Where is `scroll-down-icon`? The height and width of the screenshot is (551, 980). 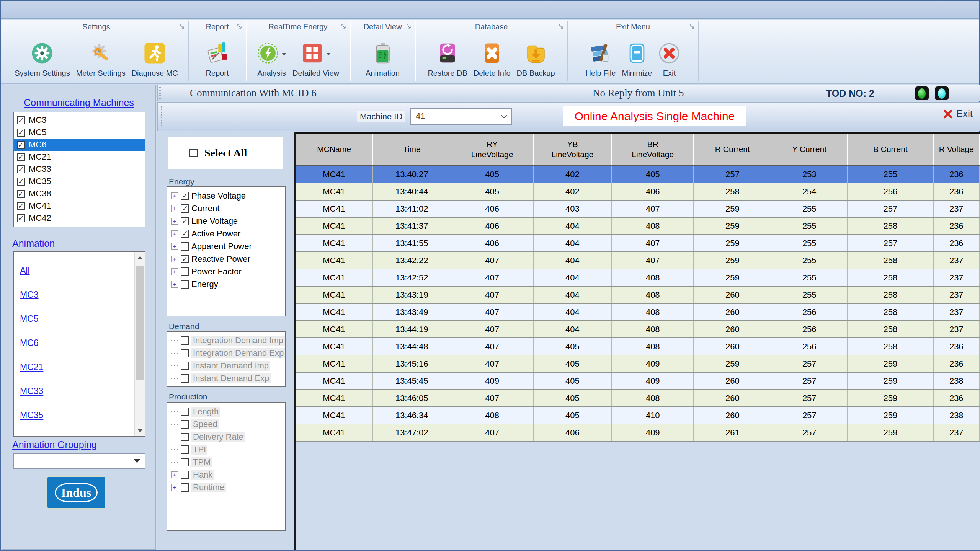
scroll-down-icon is located at coordinates (140, 430).